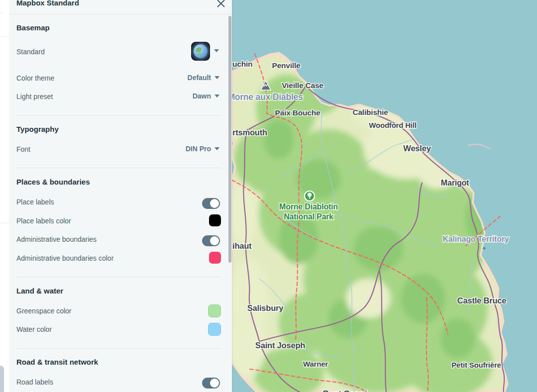 This screenshot has width=537, height=392. What do you see at coordinates (44, 311) in the screenshot?
I see `greenspace-color-label: Greenspace color` at bounding box center [44, 311].